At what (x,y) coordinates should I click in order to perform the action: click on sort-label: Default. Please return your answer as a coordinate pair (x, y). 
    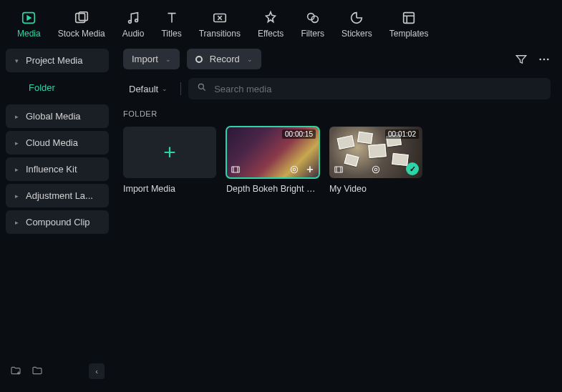
    Looking at the image, I should click on (143, 89).